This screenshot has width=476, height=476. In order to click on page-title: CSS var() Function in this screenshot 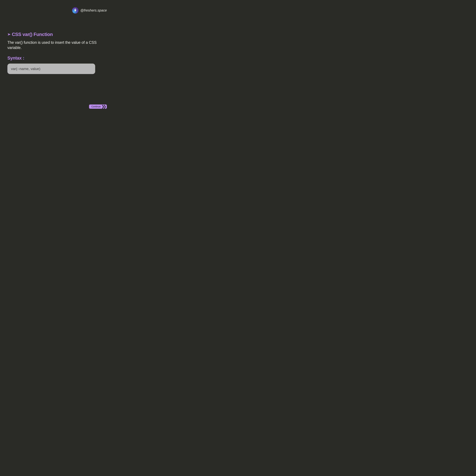, I will do `click(32, 34)`.